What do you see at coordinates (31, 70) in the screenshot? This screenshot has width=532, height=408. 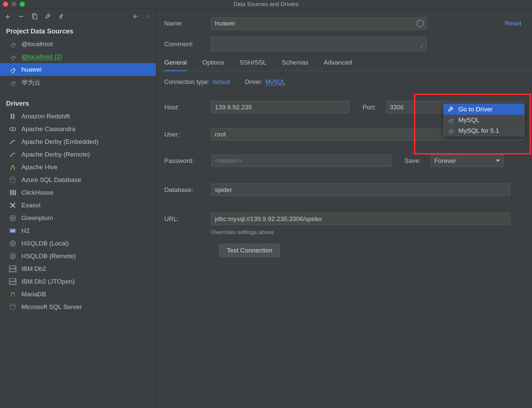 I see `data-source-label: huawei` at bounding box center [31, 70].